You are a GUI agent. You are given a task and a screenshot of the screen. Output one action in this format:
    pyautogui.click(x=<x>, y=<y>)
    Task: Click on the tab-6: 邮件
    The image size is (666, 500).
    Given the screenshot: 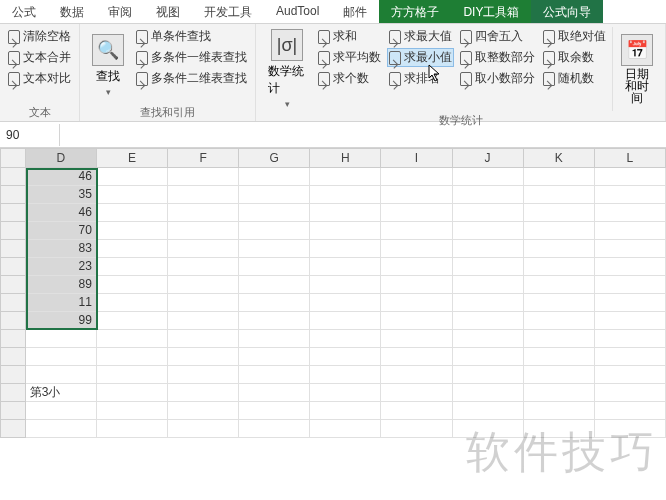 What is the action you would take?
    pyautogui.click(x=355, y=12)
    